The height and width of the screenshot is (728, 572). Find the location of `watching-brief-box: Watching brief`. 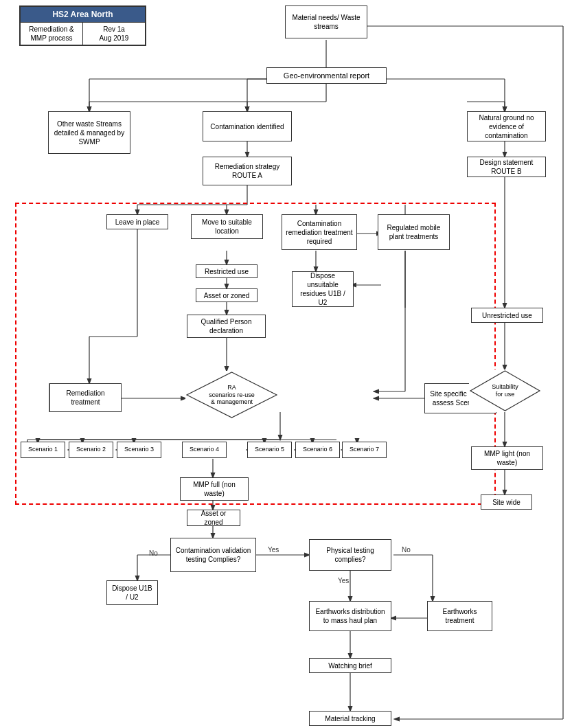

watching-brief-box: Watching brief is located at coordinates (350, 666).